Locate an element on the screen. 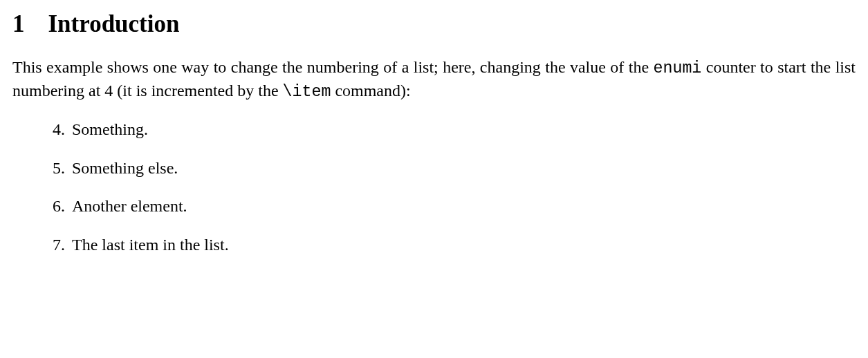 Image resolution: width=868 pixels, height=358 pixels. item-number: 4. is located at coordinates (42, 130).